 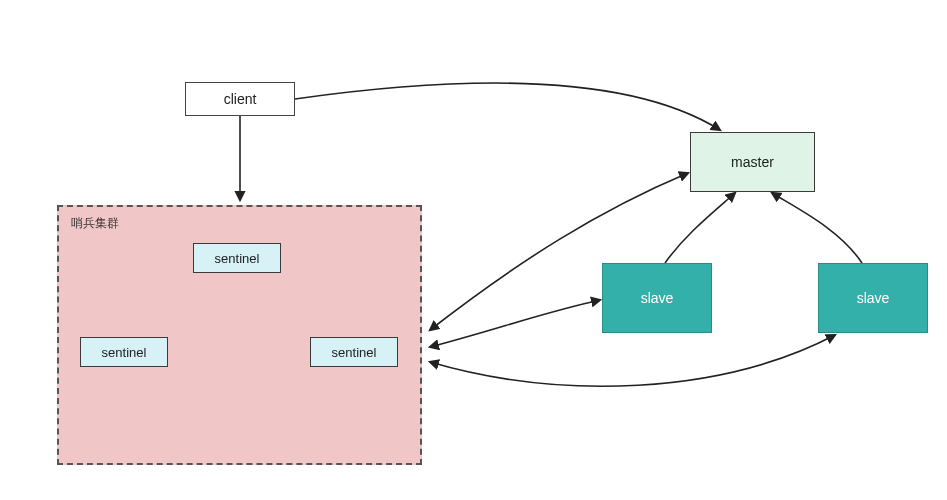 What do you see at coordinates (515, 324) in the screenshot?
I see `edge-cluster-to-slave1` at bounding box center [515, 324].